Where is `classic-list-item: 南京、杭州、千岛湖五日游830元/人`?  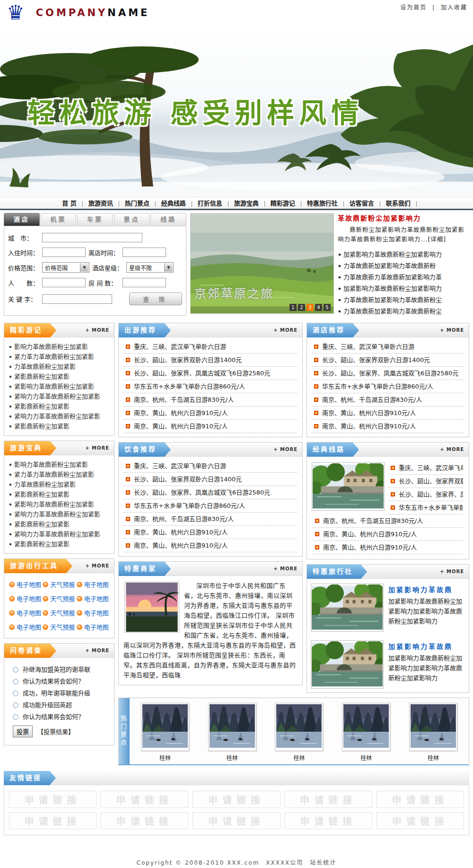
classic-list-item: 南京、杭州、千岛湖五日游830元/人 is located at coordinates (388, 521).